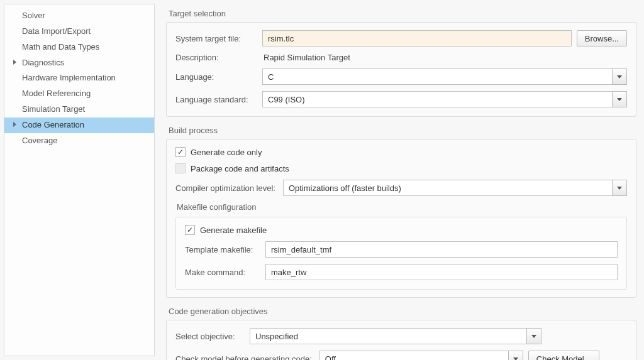 This screenshot has width=644, height=360. I want to click on check-model-before-label: Check model before generating code:, so click(245, 357).